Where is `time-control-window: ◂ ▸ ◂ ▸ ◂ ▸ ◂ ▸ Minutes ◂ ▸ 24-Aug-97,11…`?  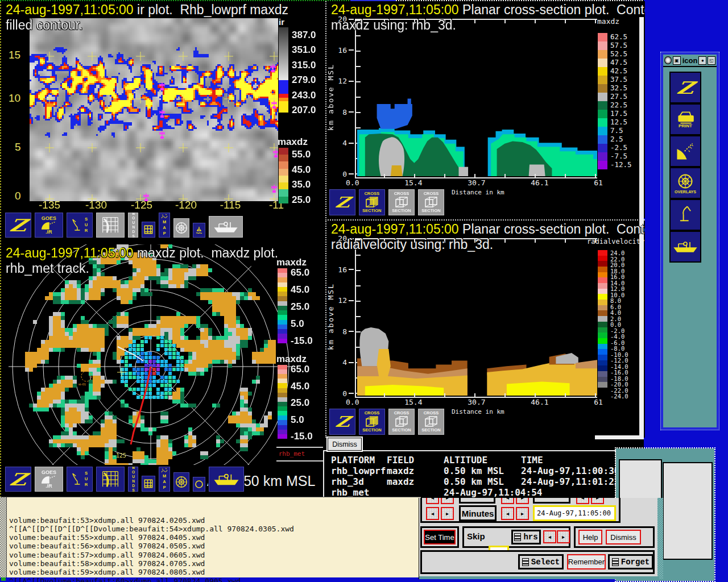 time-control-window: ◂ ▸ ◂ ▸ ◂ ▸ ◂ ▸ Minutes ◂ ▸ 24-Aug-97,11… is located at coordinates (541, 539).